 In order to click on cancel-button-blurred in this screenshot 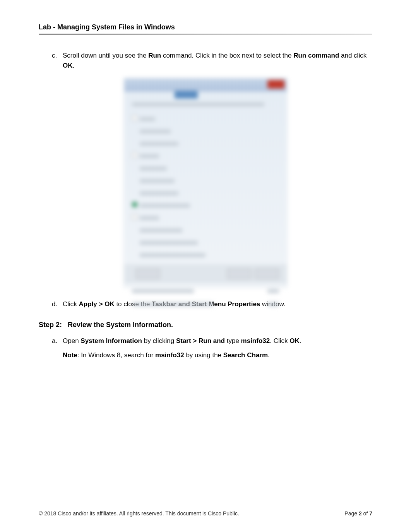, I will do `click(267, 274)`.